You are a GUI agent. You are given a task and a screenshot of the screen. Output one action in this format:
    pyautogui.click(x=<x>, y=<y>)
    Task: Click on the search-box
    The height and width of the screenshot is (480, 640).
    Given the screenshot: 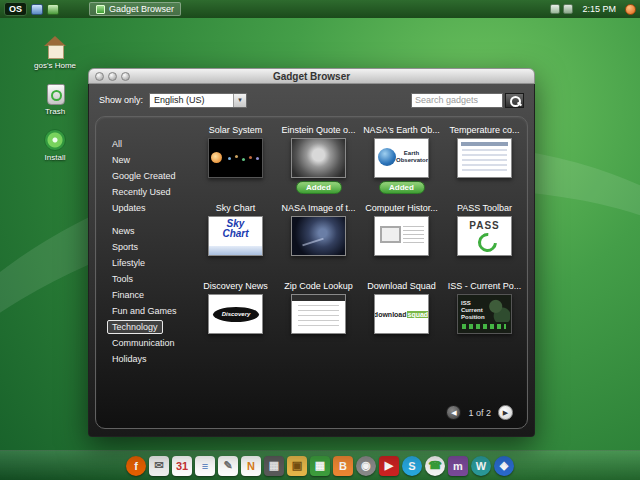 What is the action you would take?
    pyautogui.click(x=468, y=100)
    